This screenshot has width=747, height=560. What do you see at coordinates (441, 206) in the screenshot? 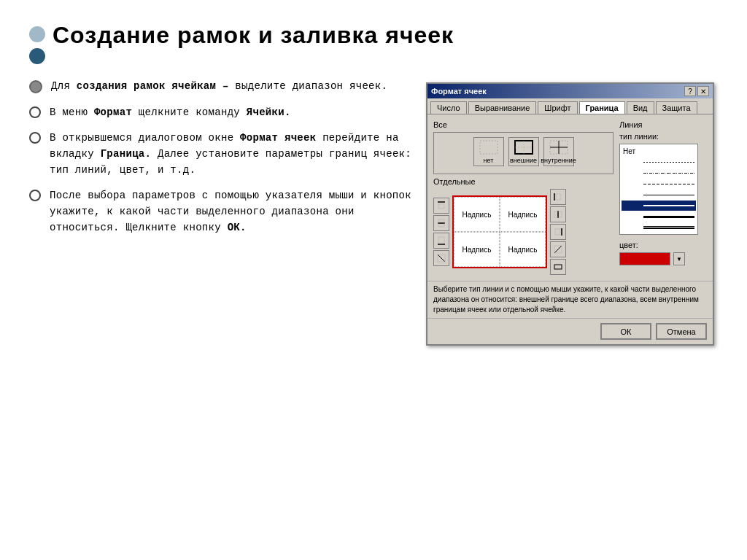
I see `border-top-btn` at bounding box center [441, 206].